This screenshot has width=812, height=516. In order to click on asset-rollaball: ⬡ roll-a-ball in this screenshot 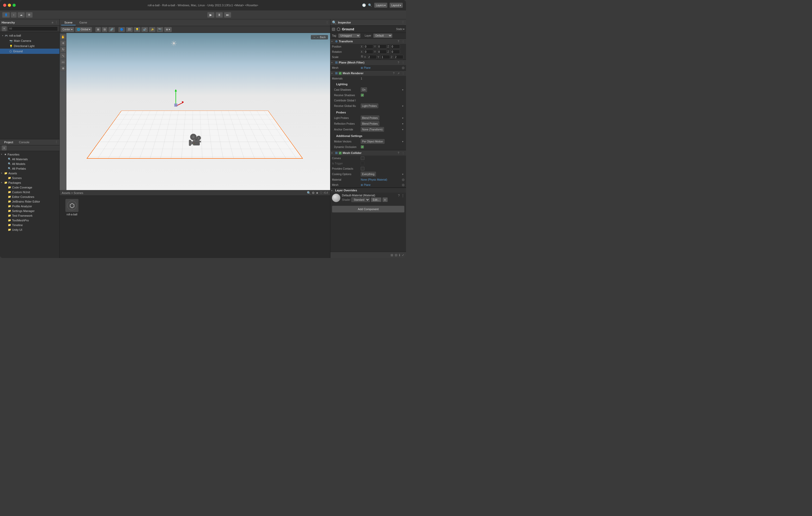, I will do `click(72, 208)`.